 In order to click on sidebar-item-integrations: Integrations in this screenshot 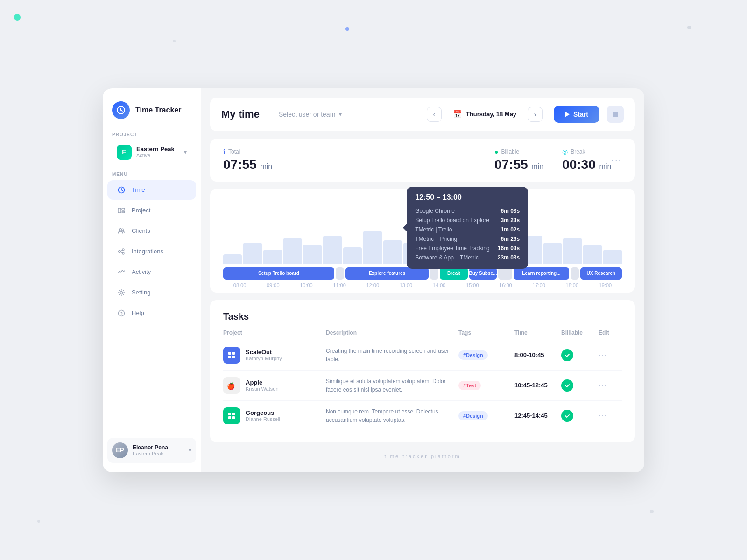, I will do `click(152, 252)`.